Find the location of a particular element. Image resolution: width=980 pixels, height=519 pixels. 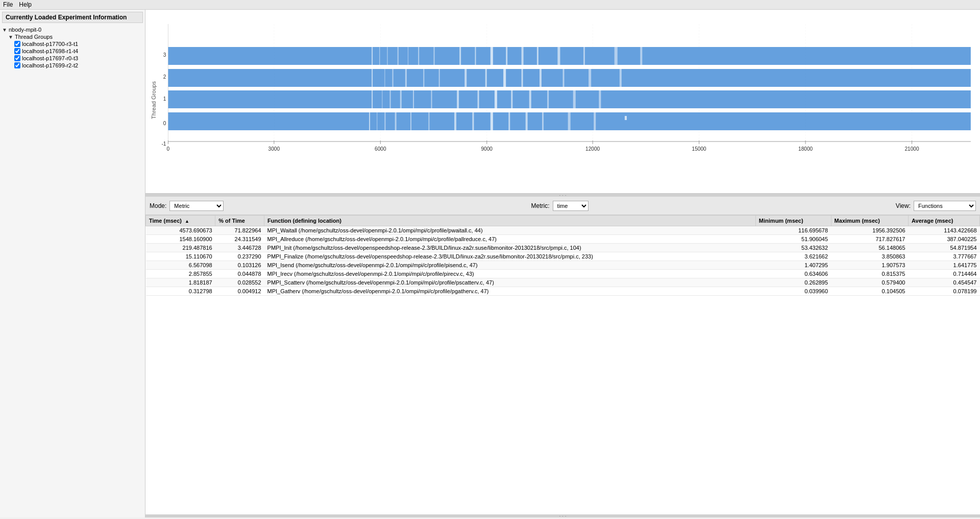

cell-min-2: 53.432632 is located at coordinates (793, 248).